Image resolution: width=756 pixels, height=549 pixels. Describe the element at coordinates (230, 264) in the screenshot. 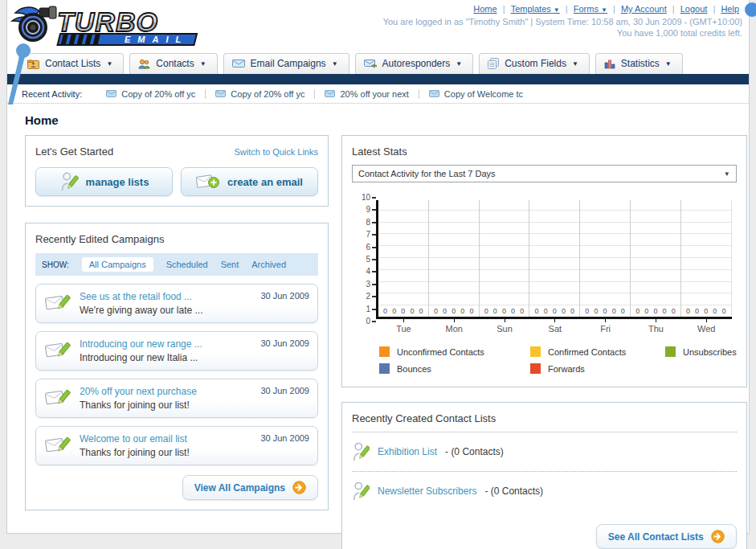

I see `filter-sent: Sent` at that location.